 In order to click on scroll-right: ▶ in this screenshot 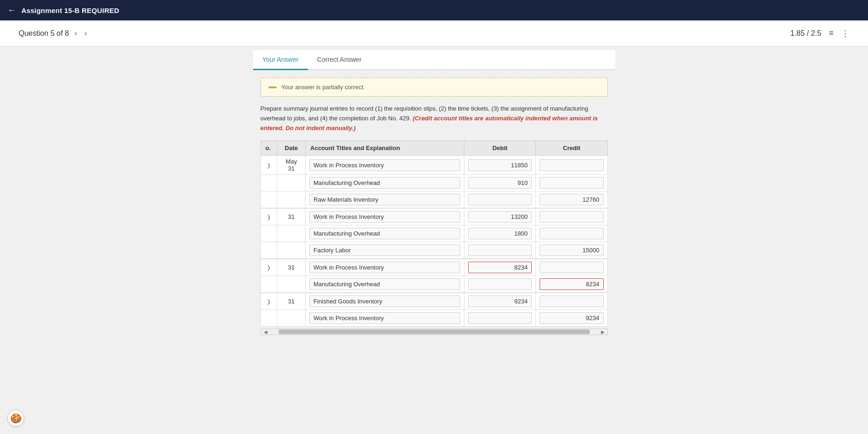, I will do `click(603, 332)`.